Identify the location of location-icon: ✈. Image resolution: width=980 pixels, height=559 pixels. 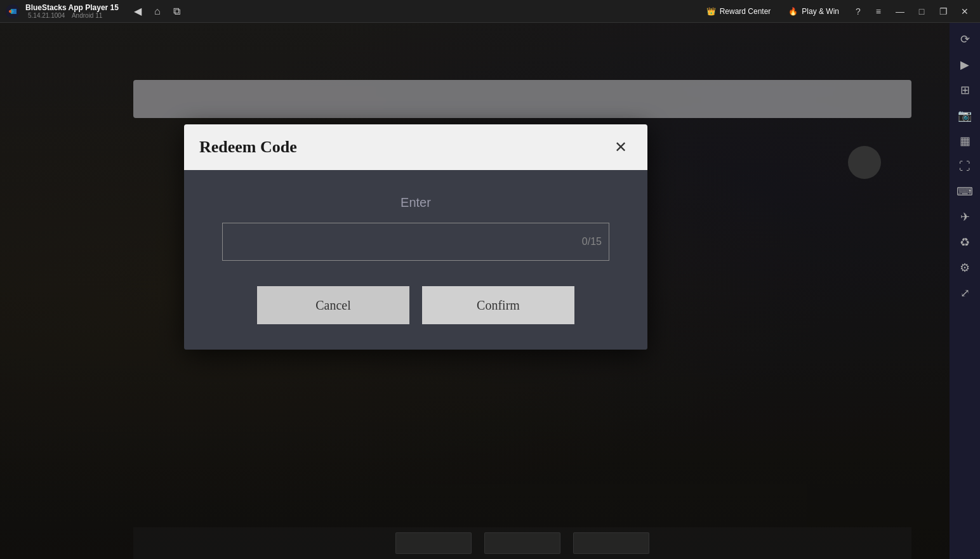
(965, 217).